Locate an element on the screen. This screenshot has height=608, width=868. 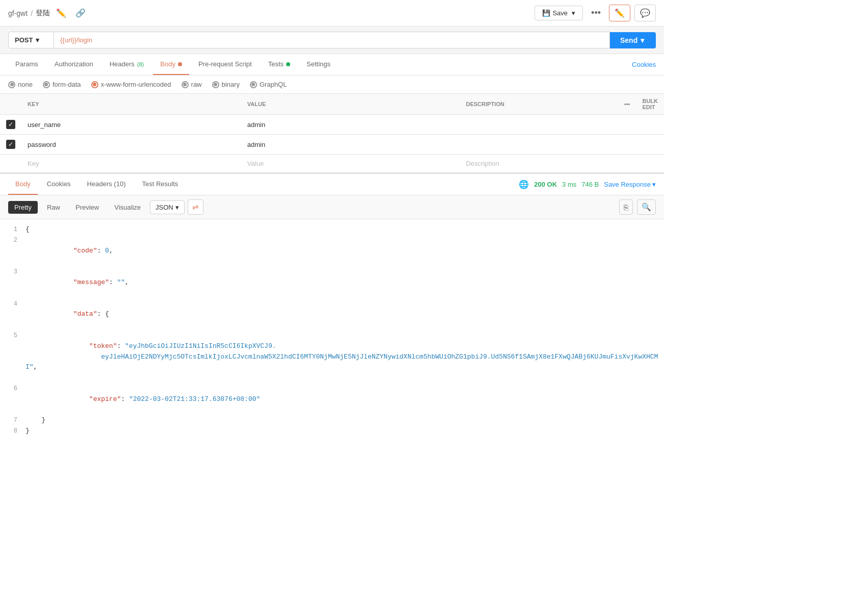
code-content-3: "message": "", is located at coordinates (345, 283).